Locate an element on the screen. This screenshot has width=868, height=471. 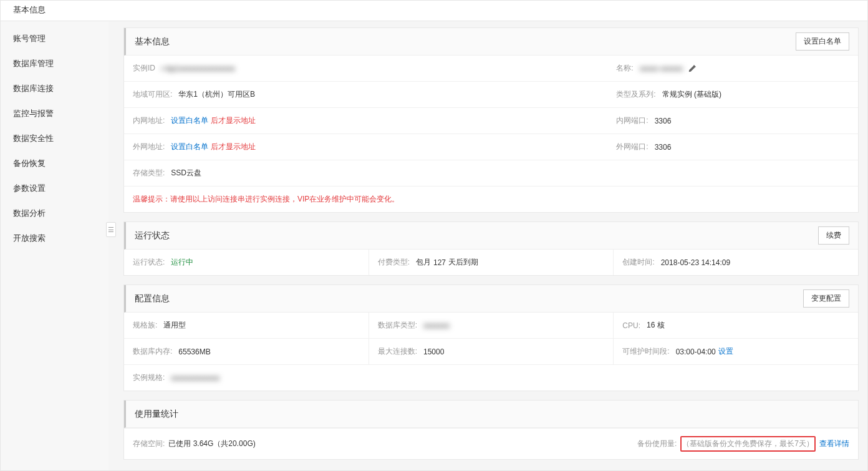
sidebar-item-data-analysis: 数据分析 is located at coordinates (55, 213).